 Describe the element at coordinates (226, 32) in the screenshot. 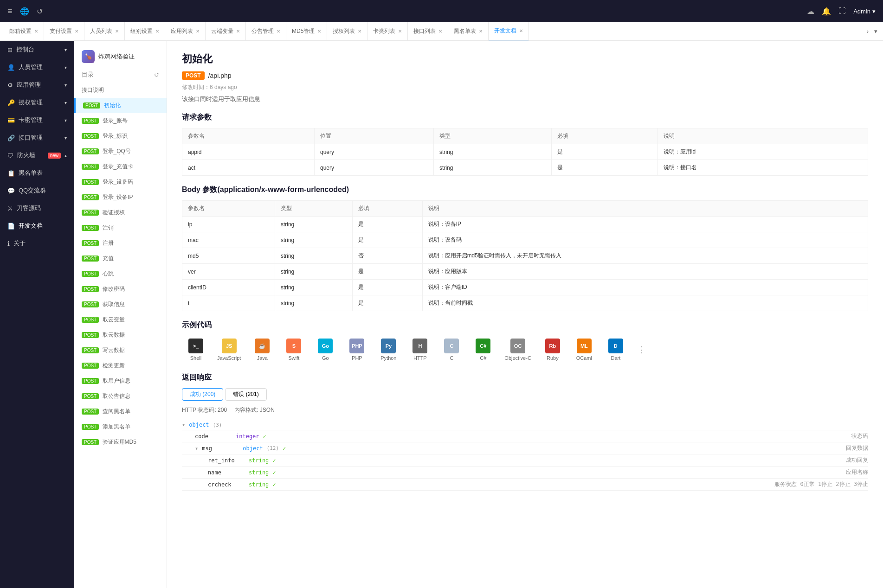

I see `tab-云端变量: 云端变量✕` at that location.